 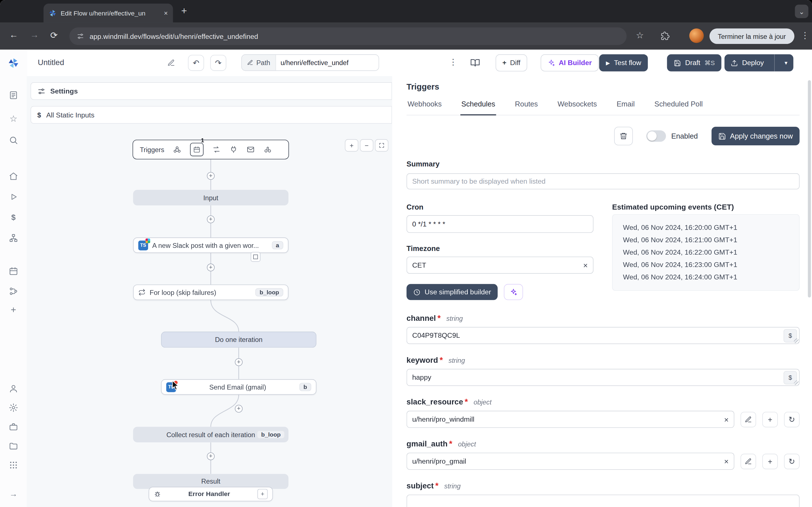 I want to click on tab-scheduled-poll: Scheduled Poll, so click(x=678, y=107).